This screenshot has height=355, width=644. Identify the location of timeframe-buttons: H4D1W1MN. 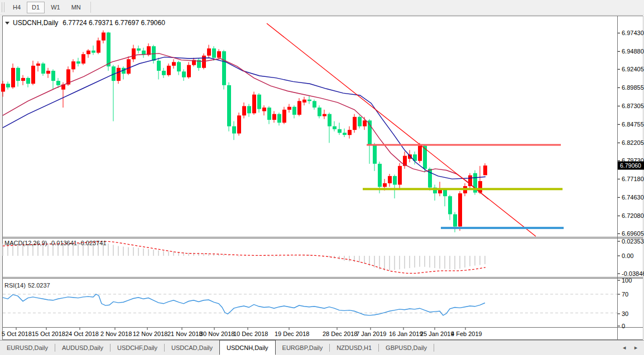
(47, 8).